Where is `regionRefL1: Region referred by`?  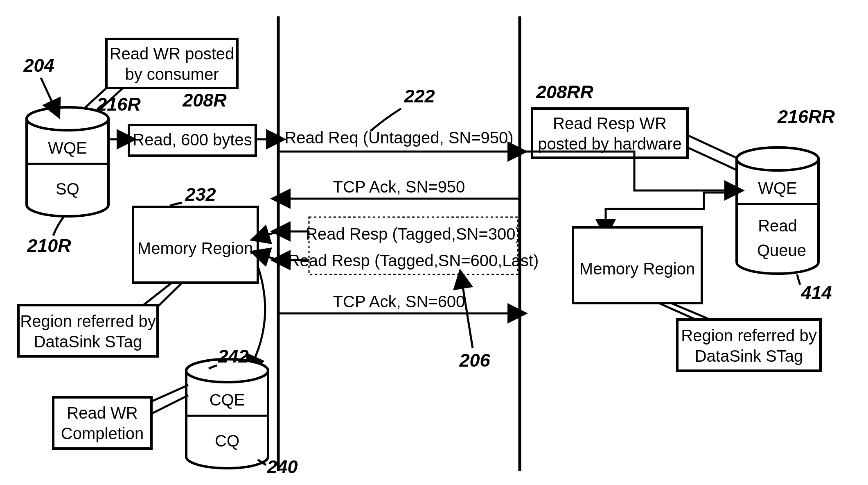
regionRefL1: Region referred by is located at coordinates (88, 321).